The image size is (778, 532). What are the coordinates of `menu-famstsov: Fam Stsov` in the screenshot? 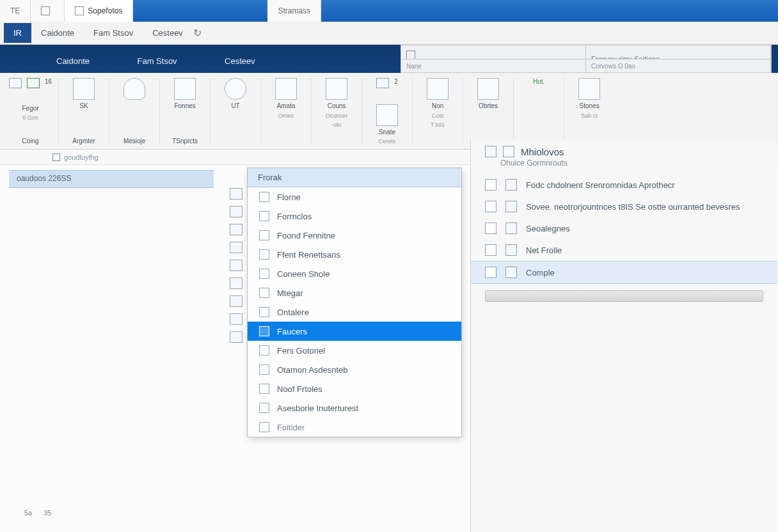 It's located at (113, 33).